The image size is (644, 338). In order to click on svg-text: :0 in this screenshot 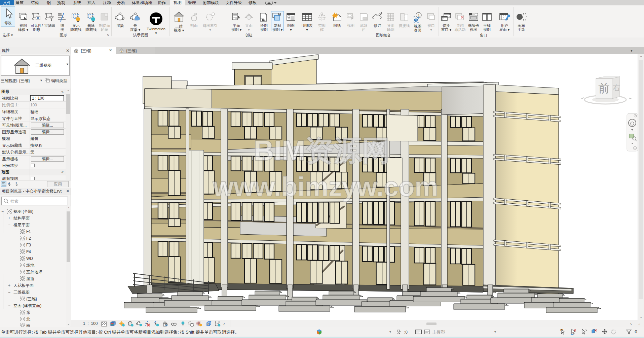, I will do `click(406, 332)`.